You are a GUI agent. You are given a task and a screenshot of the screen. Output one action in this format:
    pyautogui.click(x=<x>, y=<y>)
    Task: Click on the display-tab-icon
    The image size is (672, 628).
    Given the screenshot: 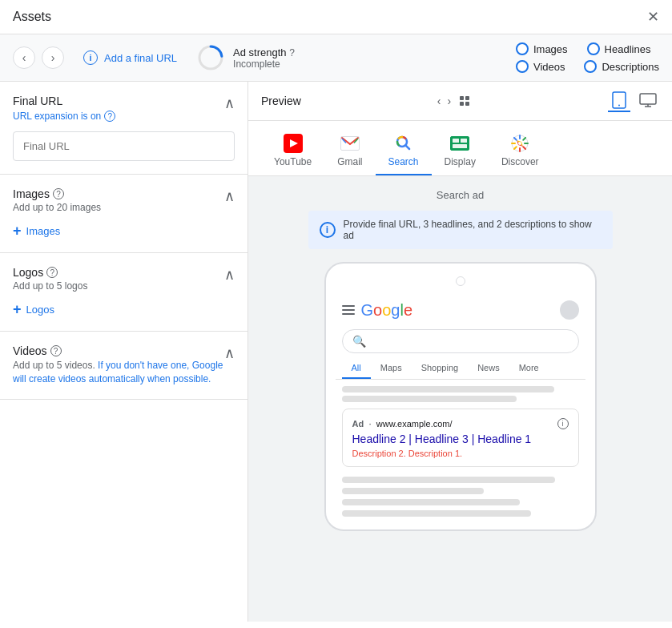 What is the action you would take?
    pyautogui.click(x=460, y=143)
    